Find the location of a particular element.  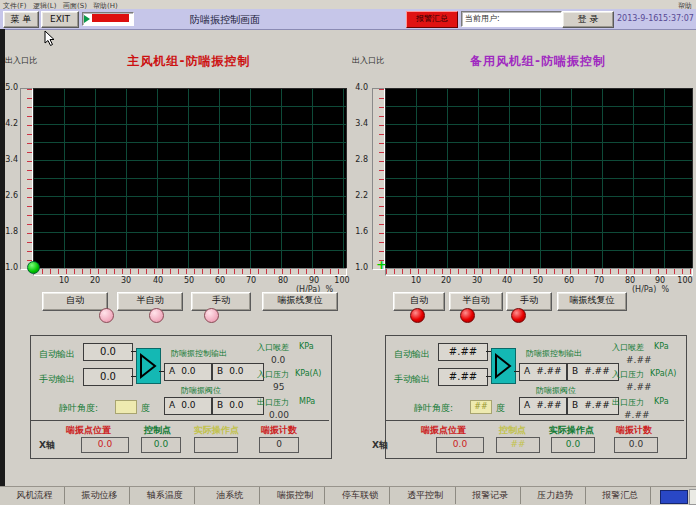

alarm-summary-button: 报警汇总 is located at coordinates (432, 20).